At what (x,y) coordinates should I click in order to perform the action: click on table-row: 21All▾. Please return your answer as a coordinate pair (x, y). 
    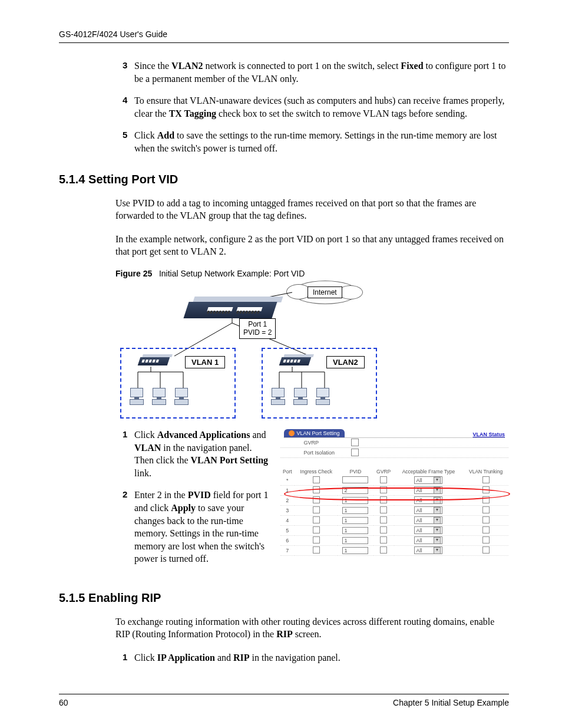
    Looking at the image, I should click on (395, 500).